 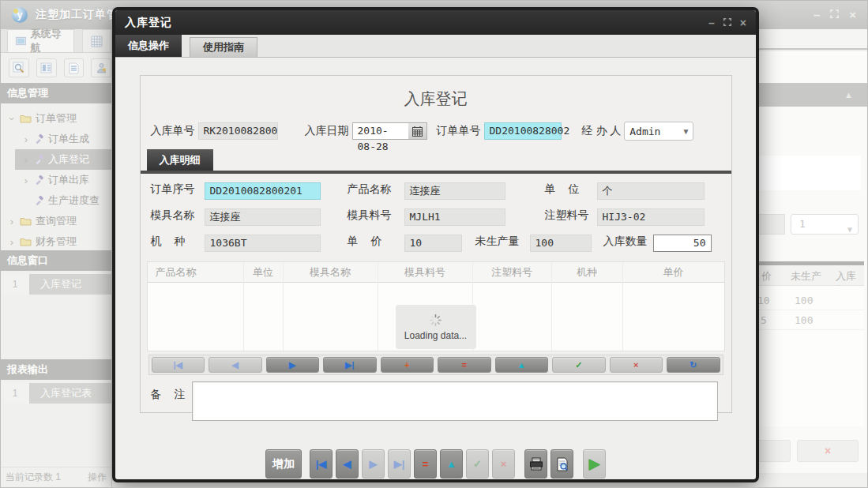 I want to click on report-output-item: 1 入库登记表, so click(x=56, y=393).